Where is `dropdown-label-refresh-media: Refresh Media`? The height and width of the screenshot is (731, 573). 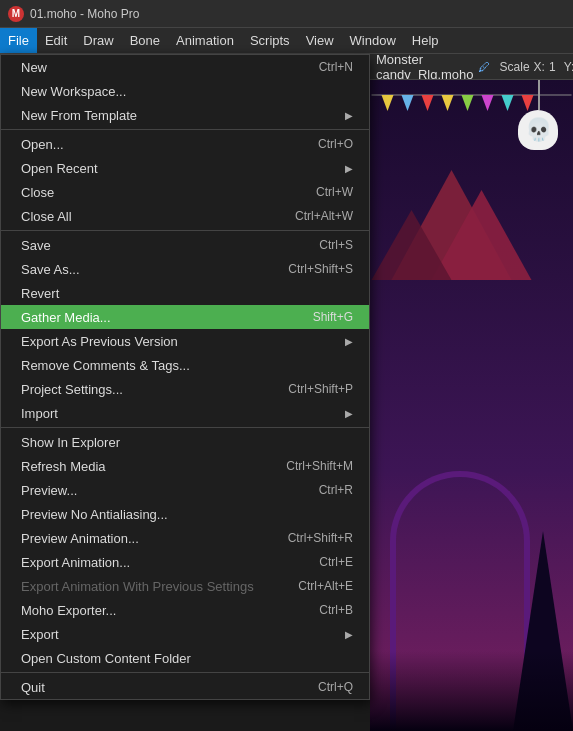 dropdown-label-refresh-media: Refresh Media is located at coordinates (138, 466).